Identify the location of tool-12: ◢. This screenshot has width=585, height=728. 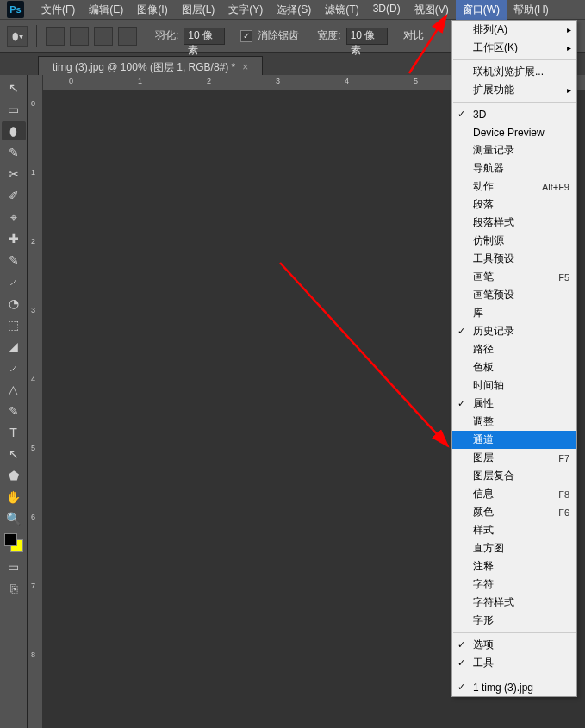
(14, 346).